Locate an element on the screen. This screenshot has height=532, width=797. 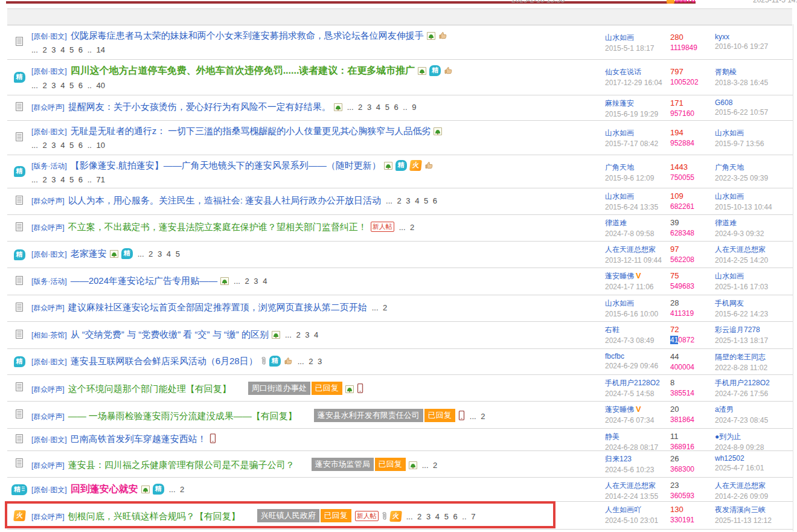
page-links: ... 2 3 4 5 6 .. 71 is located at coordinates (68, 180).